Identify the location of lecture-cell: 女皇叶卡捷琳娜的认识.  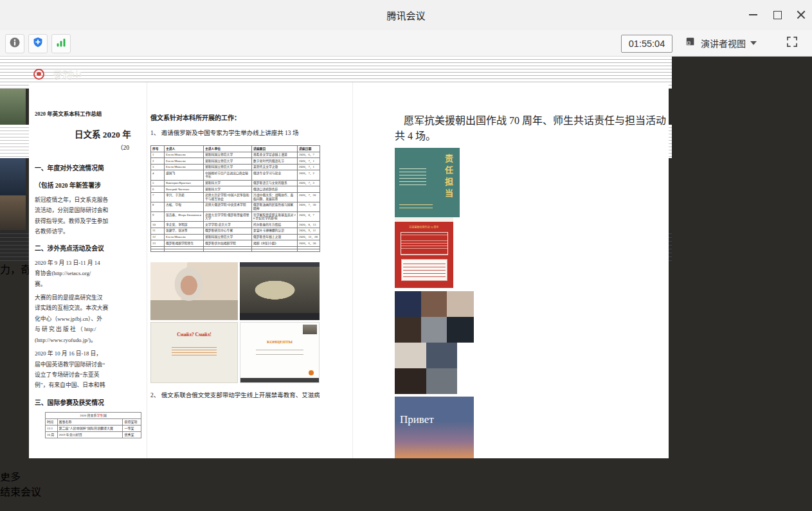
(275, 231).